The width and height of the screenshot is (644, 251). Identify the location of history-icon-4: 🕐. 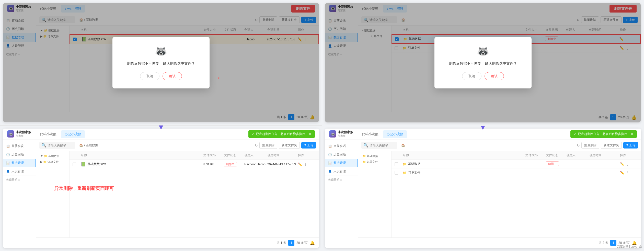
(330, 155).